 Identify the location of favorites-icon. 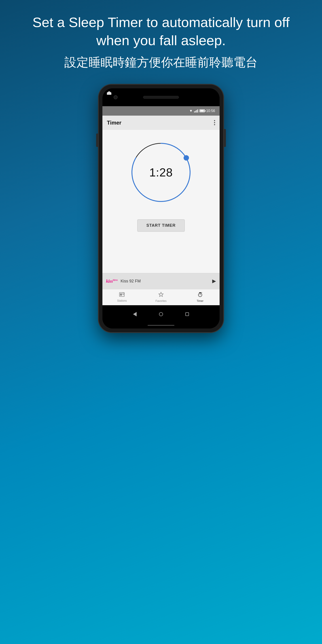
(161, 295).